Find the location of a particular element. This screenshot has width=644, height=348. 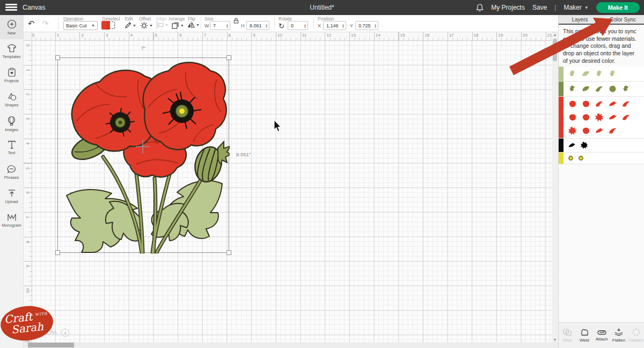

contour-icon is located at coordinates (636, 332).